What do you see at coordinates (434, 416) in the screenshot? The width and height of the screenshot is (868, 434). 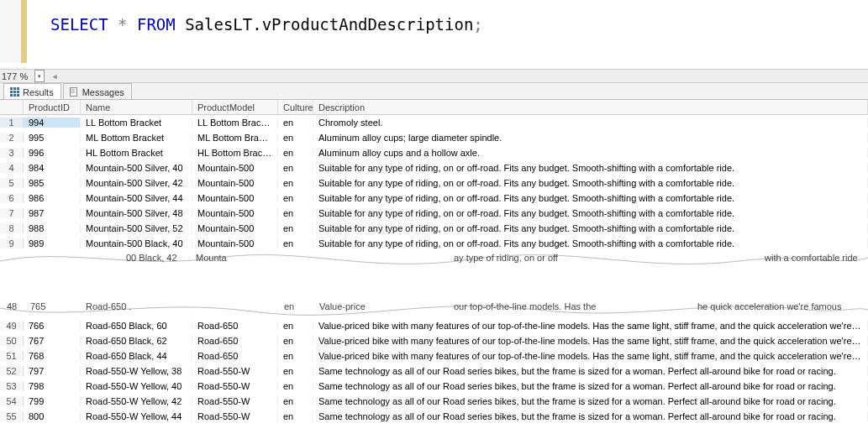 I see `table-row: 55800Road-550-W Yellow, 44Road-550-WenSa…` at bounding box center [434, 416].